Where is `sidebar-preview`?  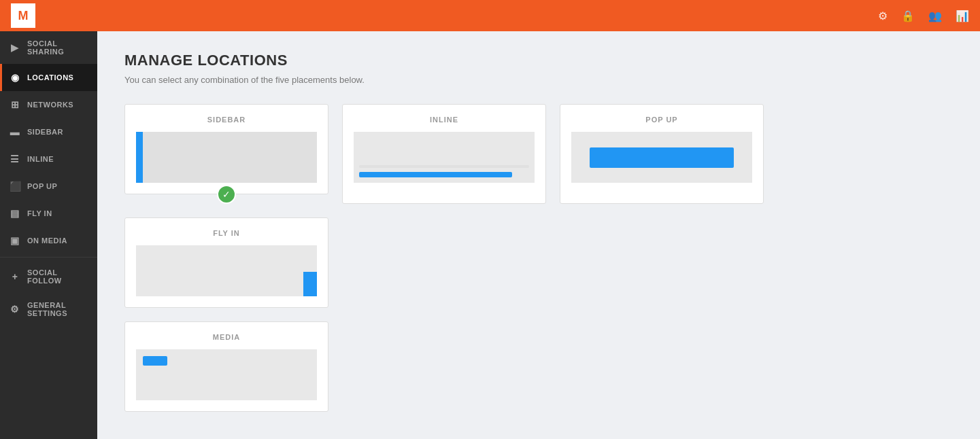 sidebar-preview is located at coordinates (226, 158).